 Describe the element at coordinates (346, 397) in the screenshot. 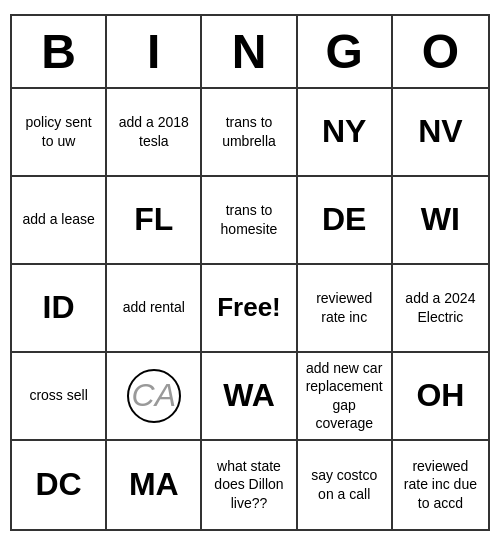

I see `bingo-cell-18: add new car replacement gap coverage` at that location.